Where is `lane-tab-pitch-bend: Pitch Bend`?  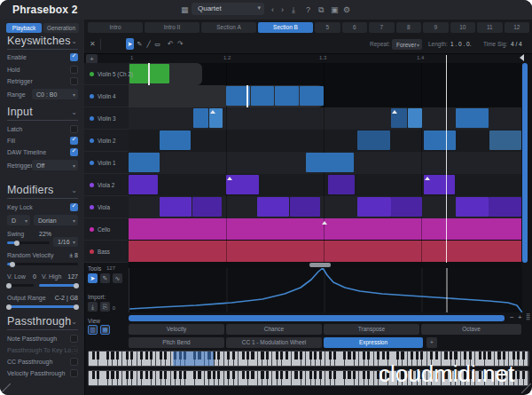
lane-tab-pitch-bend: Pitch Bend is located at coordinates (176, 343).